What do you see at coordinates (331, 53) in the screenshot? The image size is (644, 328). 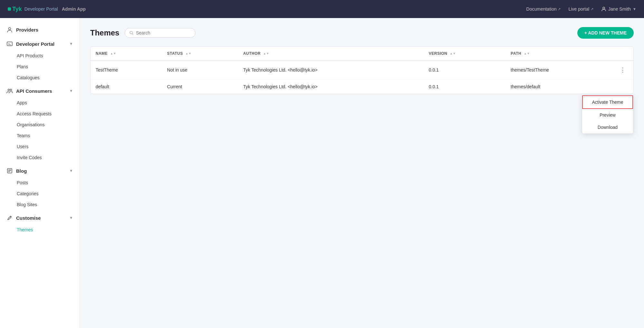 I see `col-header-author: AUTHOR ▲▼` at bounding box center [331, 53].